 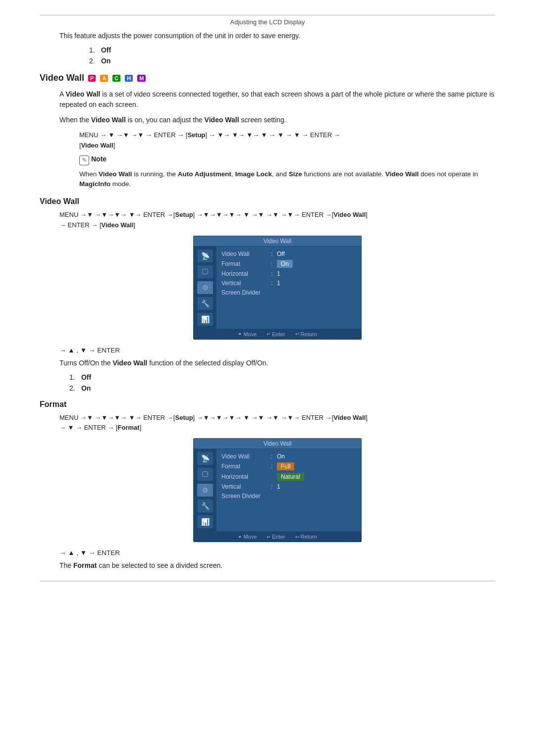 I want to click on on-label2: On, so click(x=86, y=388).